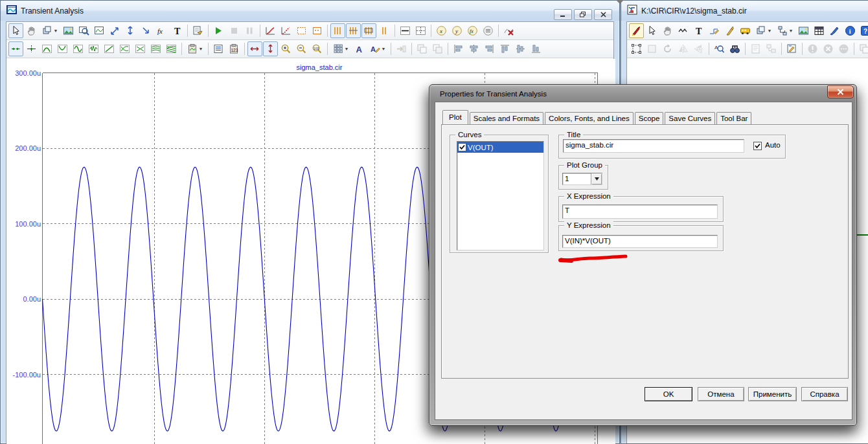  What do you see at coordinates (803, 31) in the screenshot?
I see `image-icon` at bounding box center [803, 31].